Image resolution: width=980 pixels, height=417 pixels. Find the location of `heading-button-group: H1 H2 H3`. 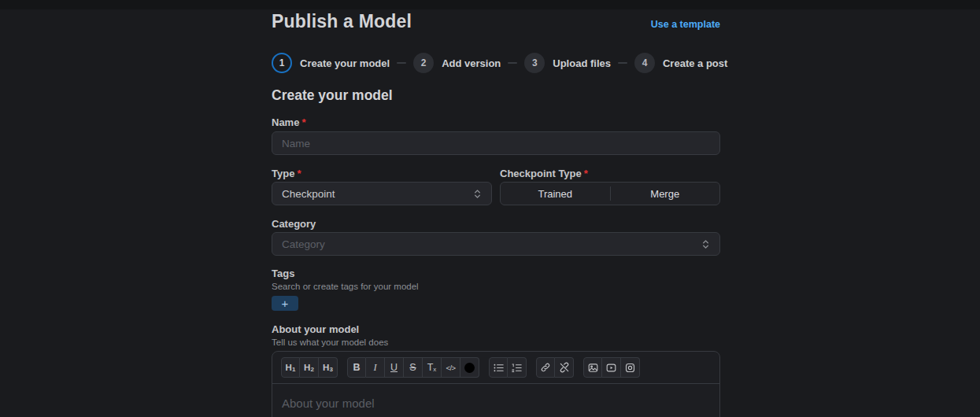

heading-button-group: H1 H2 H3 is located at coordinates (309, 367).